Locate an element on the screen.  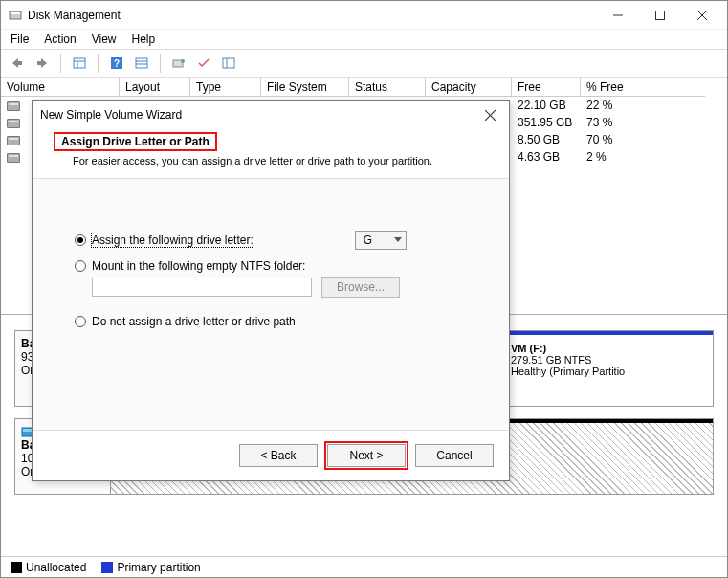
col-capacity: Capacity is located at coordinates (469, 88).